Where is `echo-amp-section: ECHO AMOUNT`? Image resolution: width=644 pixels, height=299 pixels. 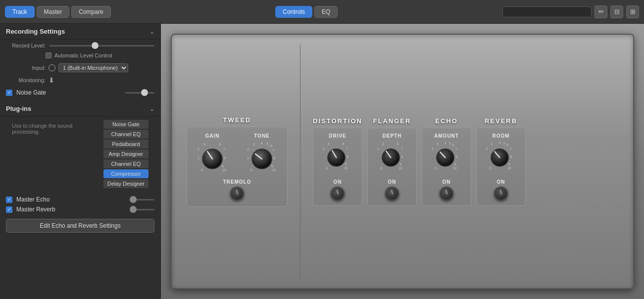 echo-amp-section: ECHO AMOUNT is located at coordinates (446, 161).